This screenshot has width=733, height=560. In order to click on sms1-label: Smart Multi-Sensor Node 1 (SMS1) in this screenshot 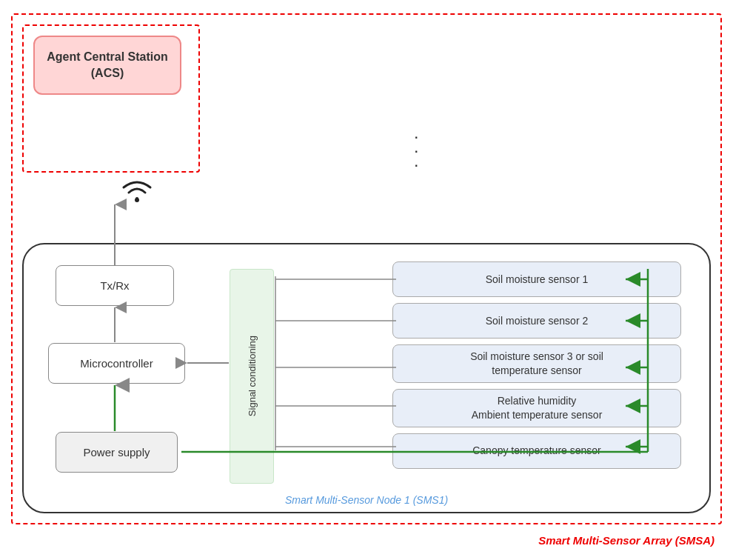, I will do `click(366, 500)`.